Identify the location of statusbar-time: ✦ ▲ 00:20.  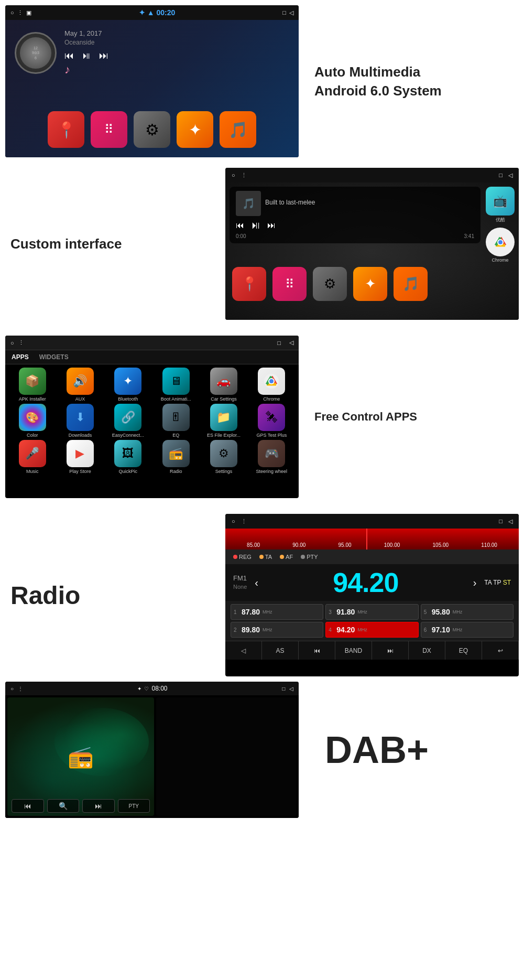
(157, 13).